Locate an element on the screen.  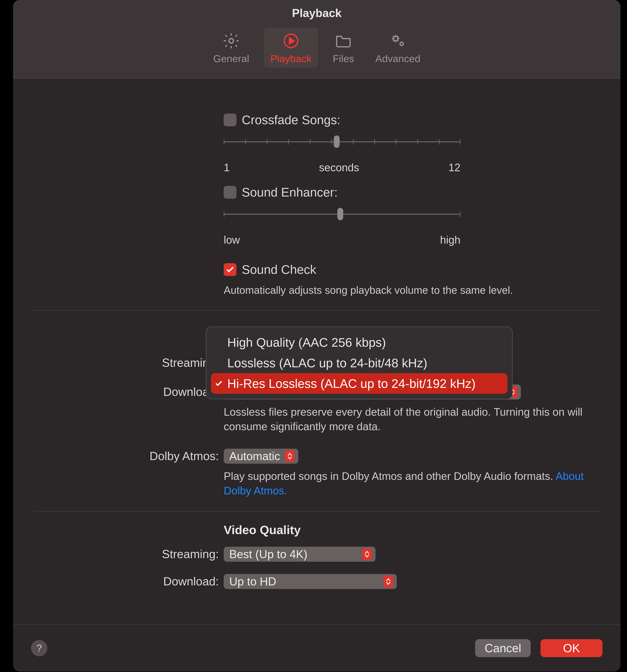
enhancer-high: high is located at coordinates (450, 240).